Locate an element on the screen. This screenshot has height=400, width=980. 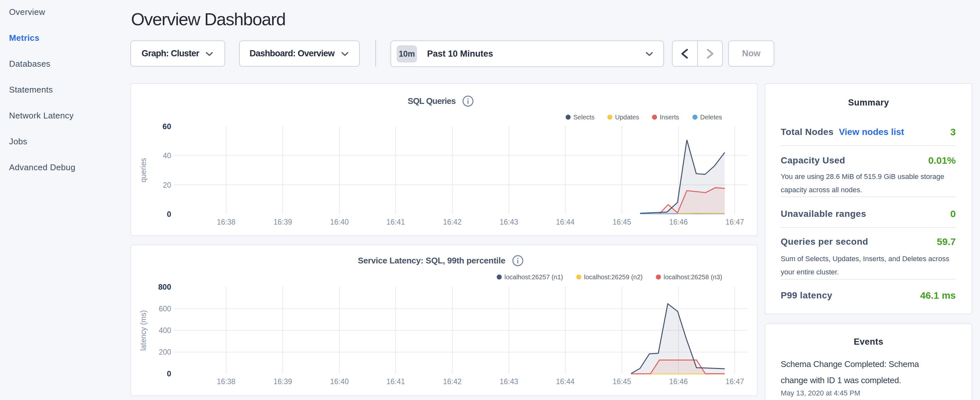
svg-text: 200 is located at coordinates (165, 352).